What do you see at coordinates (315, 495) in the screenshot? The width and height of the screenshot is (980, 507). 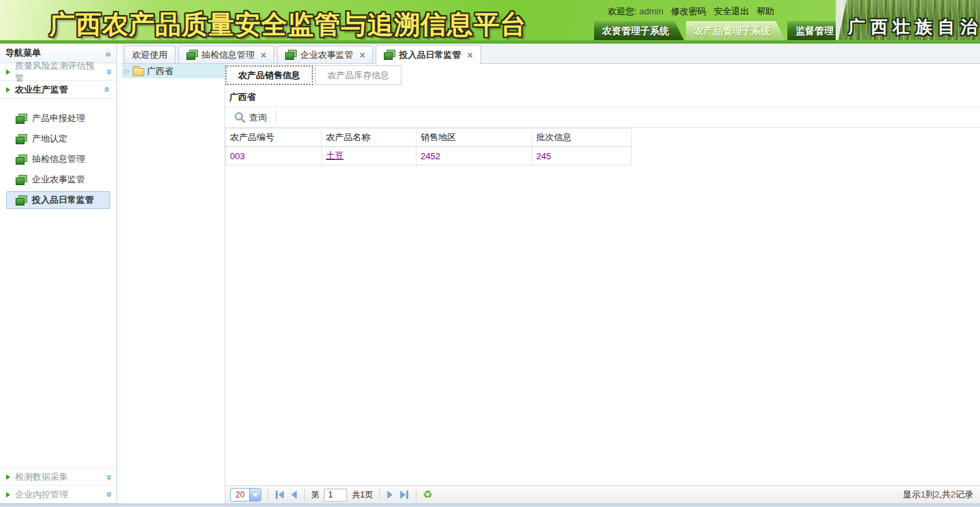 I see `page-prefix-label: 第` at bounding box center [315, 495].